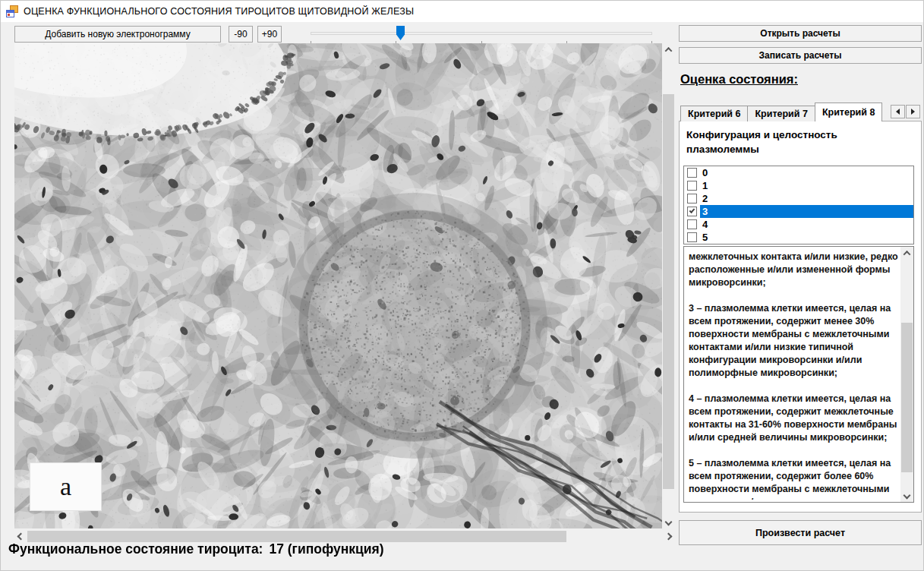 The width and height of the screenshot is (924, 571). Describe the element at coordinates (799, 205) in the screenshot. I see `score-list: 012345` at that location.